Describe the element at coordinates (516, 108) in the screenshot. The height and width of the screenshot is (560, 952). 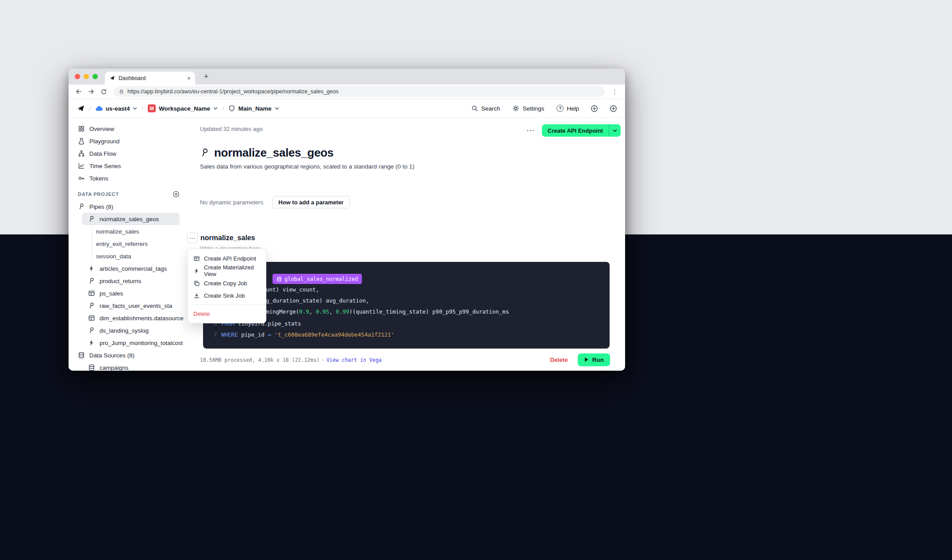
I see `gear-icon` at that location.